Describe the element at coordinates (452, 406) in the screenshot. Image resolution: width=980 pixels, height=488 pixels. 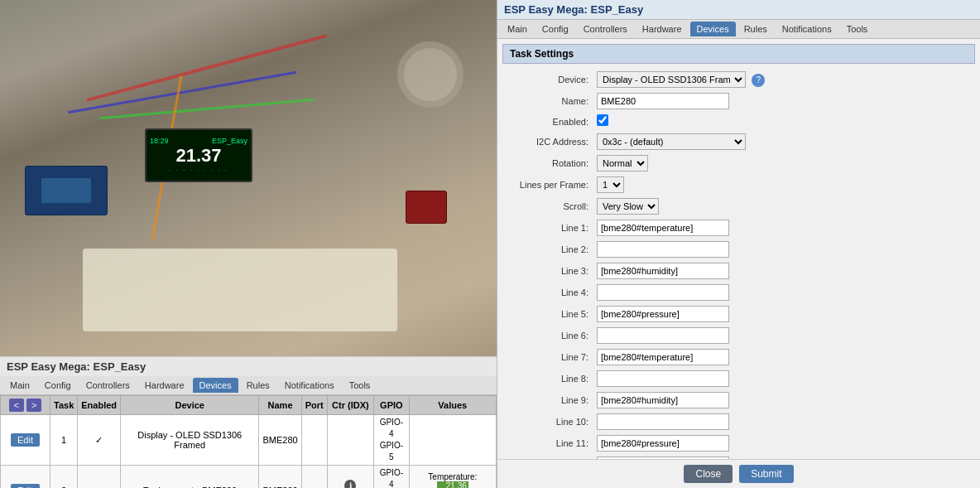
I see `col-values: Values` at that location.